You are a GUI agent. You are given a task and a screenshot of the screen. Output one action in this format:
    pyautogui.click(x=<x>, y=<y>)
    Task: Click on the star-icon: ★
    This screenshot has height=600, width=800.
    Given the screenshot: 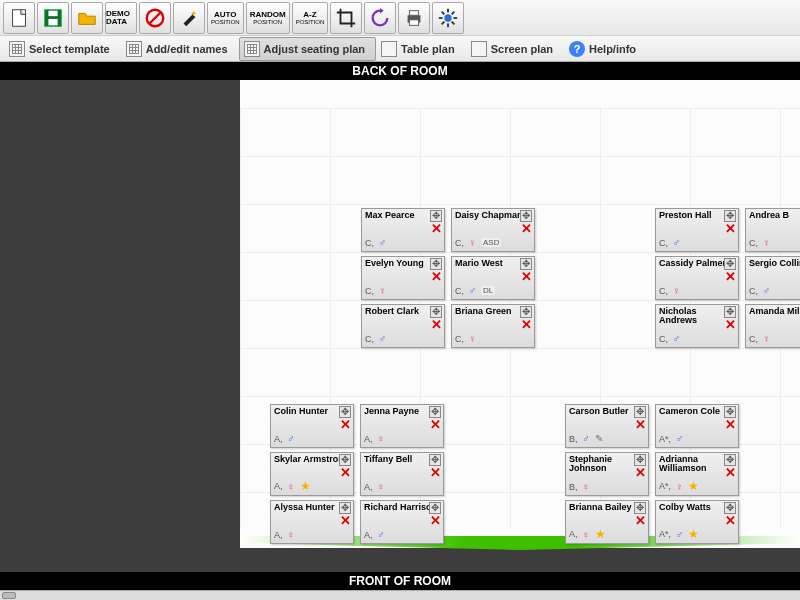 What is the action you would take?
    pyautogui.click(x=694, y=534)
    